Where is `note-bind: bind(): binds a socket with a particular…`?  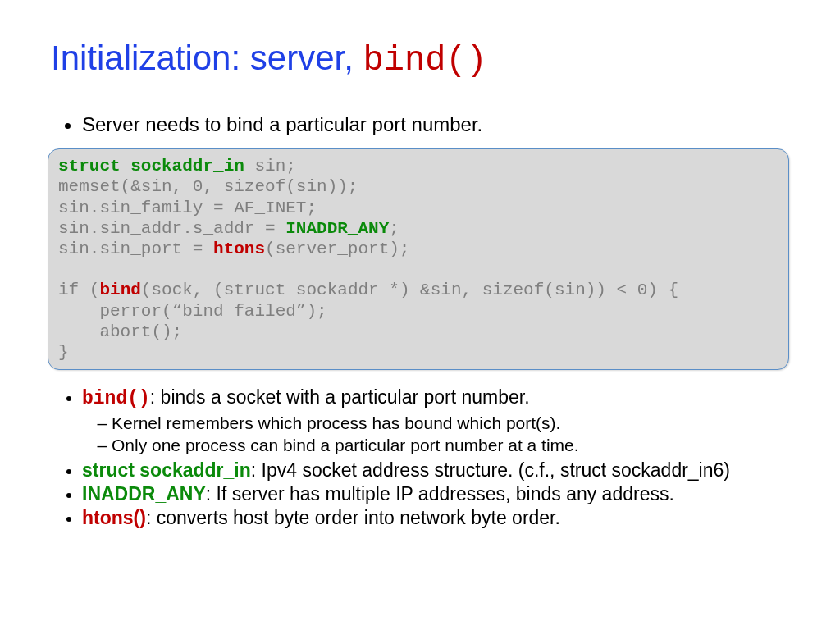
note-bind: bind(): binds a socket with a particular… is located at coordinates (436, 422).